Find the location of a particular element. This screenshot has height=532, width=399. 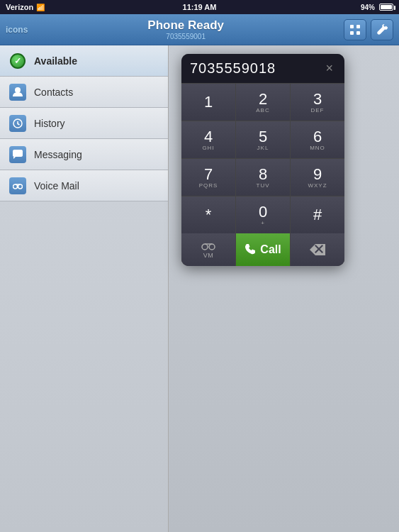

app-header: icons Phone Ready 7035559001 is located at coordinates (200, 30).